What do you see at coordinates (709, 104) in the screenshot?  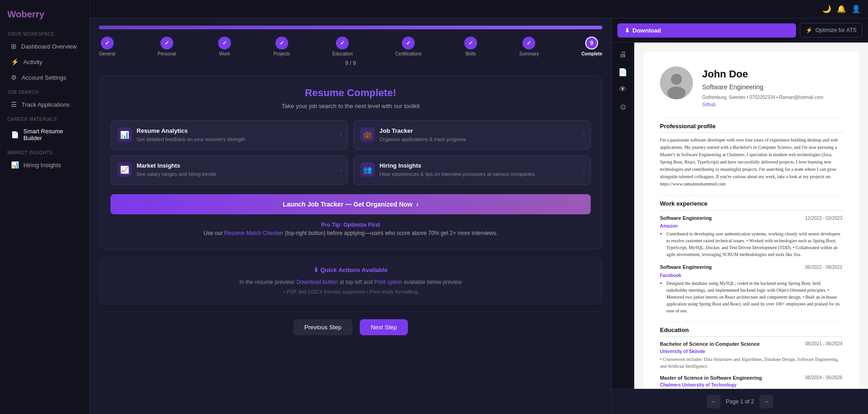 I see `resume-github-link: Github` at bounding box center [709, 104].